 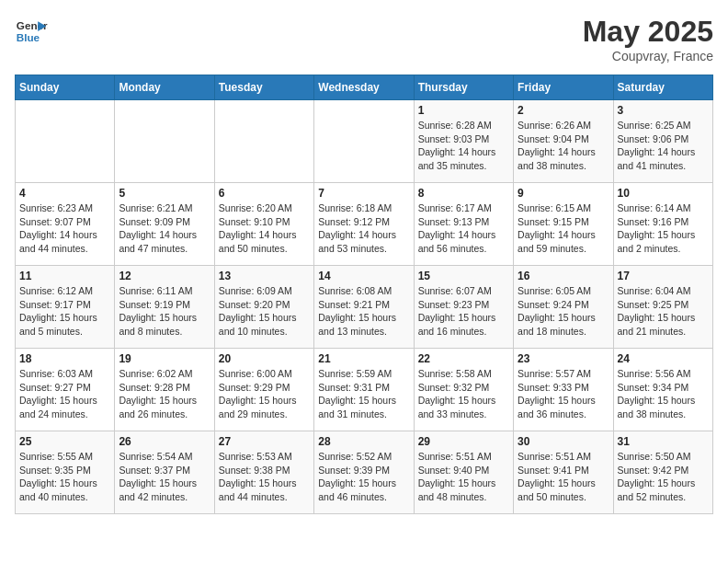 I want to click on calendar-day-cell: 13Sunrise: 6:09 AMSunset: 9:20 PMDayligh…, so click(x=264, y=307).